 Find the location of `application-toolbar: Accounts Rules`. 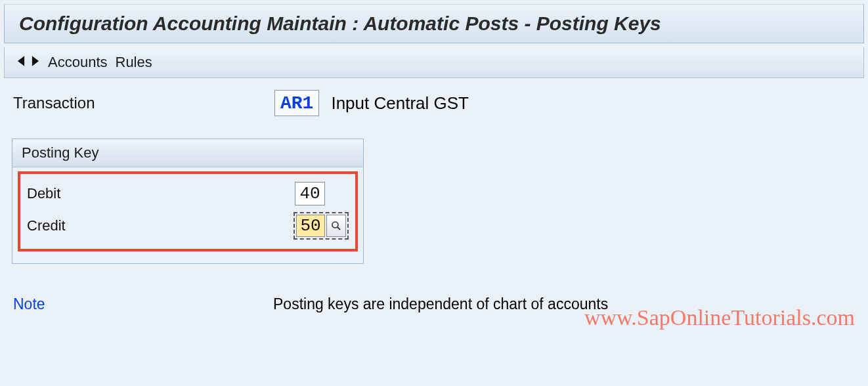

application-toolbar: Accounts Rules is located at coordinates (434, 63).